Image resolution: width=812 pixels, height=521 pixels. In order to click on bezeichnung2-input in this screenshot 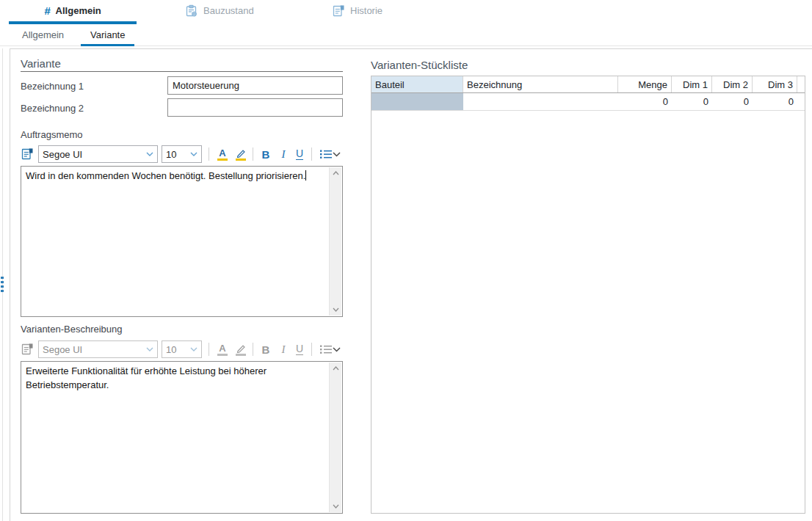, I will do `click(255, 107)`.